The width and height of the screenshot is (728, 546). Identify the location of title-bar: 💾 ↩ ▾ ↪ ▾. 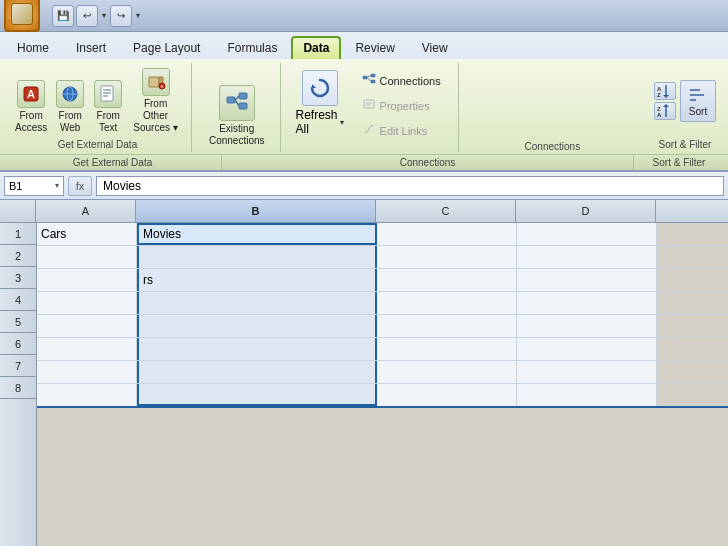
(364, 16).